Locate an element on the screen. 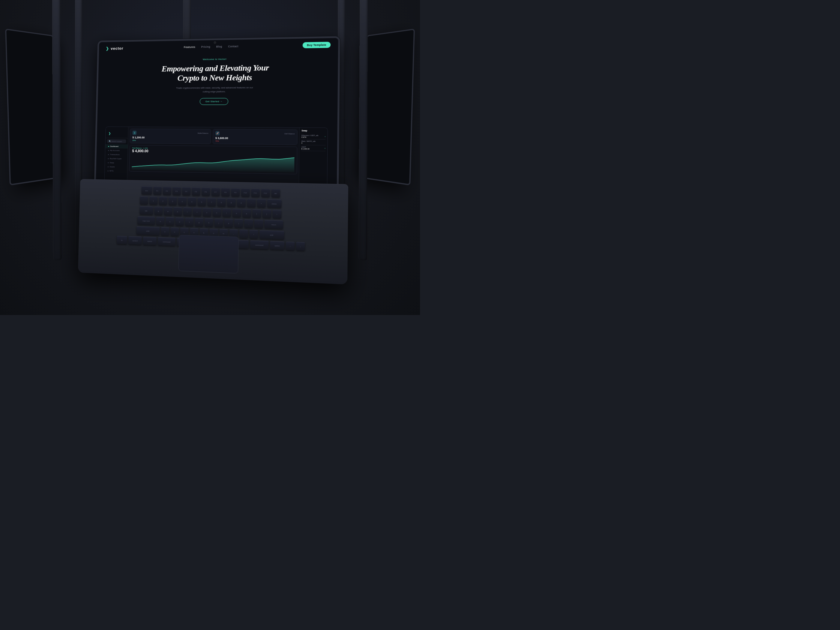 The height and width of the screenshot is (630, 840). key-minus: - is located at coordinates (251, 203).